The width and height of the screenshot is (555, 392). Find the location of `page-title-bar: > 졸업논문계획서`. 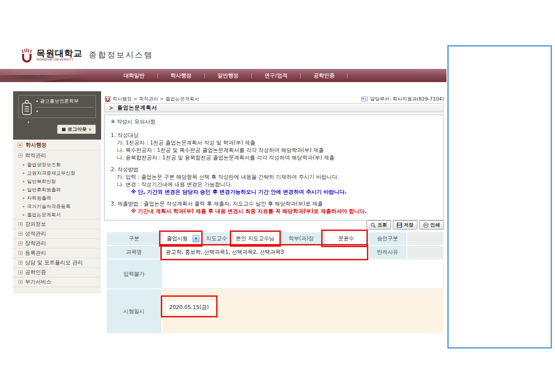

page-title-bar: > 졸업논문계획서 is located at coordinates (274, 108).